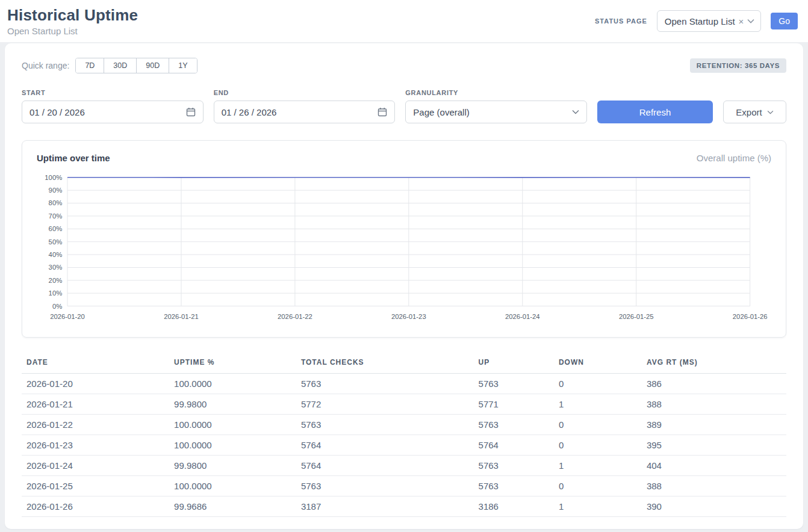 Image resolution: width=808 pixels, height=532 pixels. What do you see at coordinates (55, 190) in the screenshot?
I see `svg-text: 90%` at bounding box center [55, 190].